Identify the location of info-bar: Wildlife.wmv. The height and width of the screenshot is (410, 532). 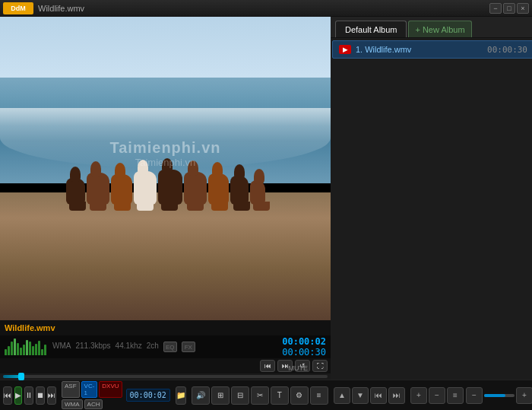
(166, 328).